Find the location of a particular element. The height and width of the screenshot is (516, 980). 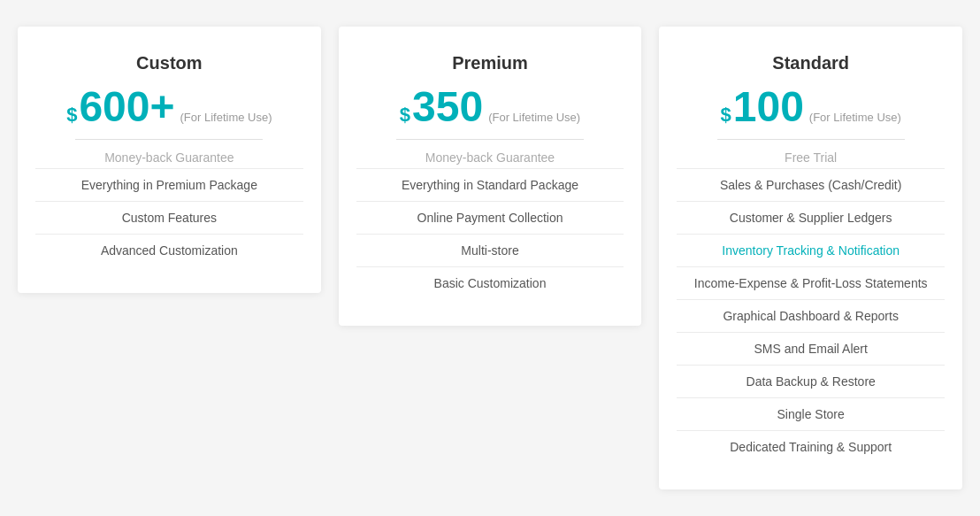

premium-price-row: $350(For Lifetime Use) is located at coordinates (490, 107).